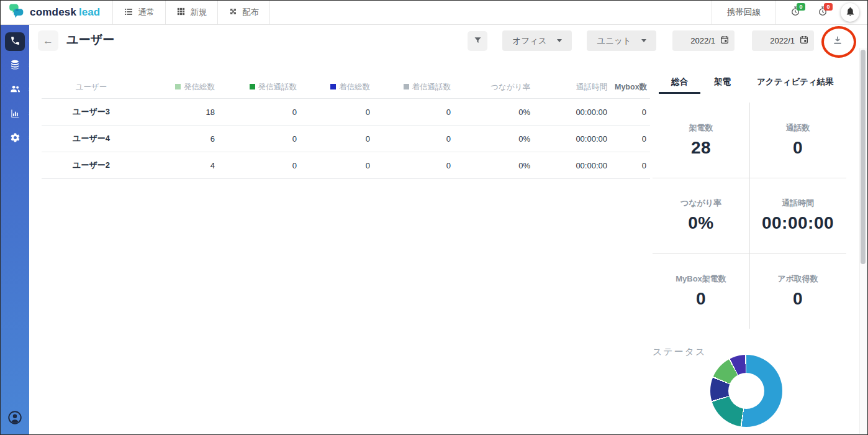 This screenshot has width=868, height=435. Describe the element at coordinates (346, 112) in the screenshot. I see `table-row: ユーザー3180000%00:00:000` at that location.